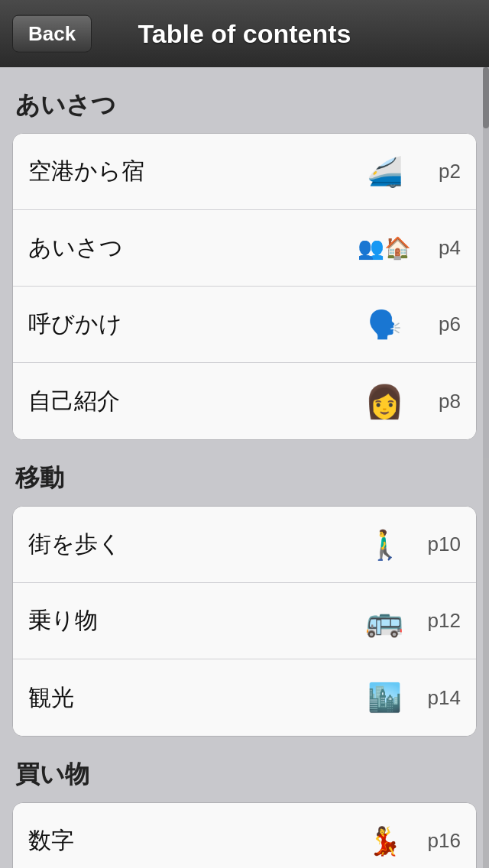  I want to click on nav-bar: Back Table of contents, so click(244, 34).